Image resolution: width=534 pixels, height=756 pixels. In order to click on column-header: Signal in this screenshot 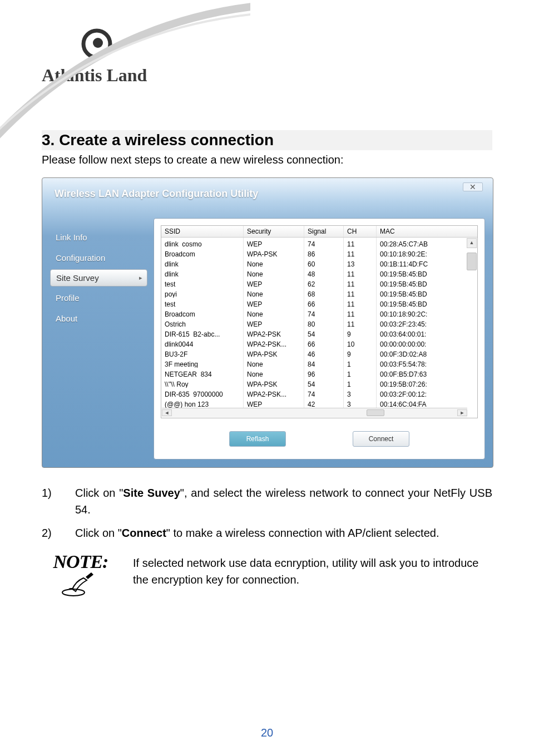, I will do `click(324, 231)`.